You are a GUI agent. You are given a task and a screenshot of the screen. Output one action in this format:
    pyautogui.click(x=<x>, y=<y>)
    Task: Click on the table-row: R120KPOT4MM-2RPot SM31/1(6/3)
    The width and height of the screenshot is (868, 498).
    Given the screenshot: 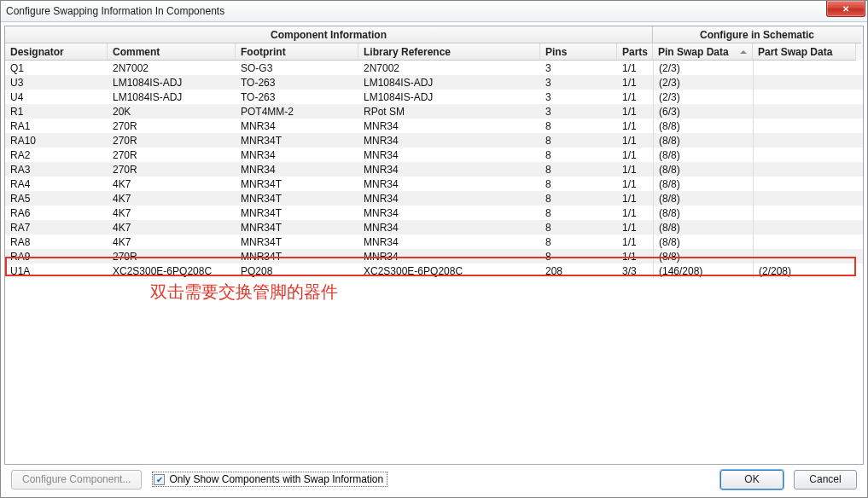 What is the action you would take?
    pyautogui.click(x=434, y=111)
    